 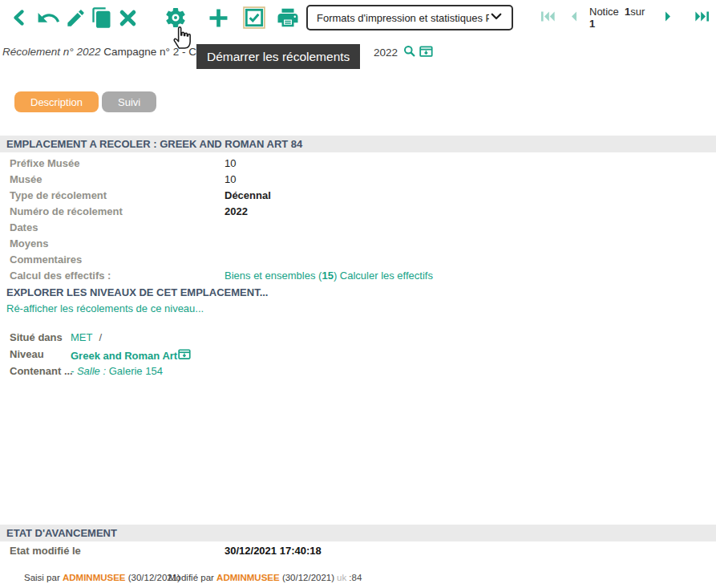 What do you see at coordinates (48, 18) in the screenshot?
I see `undo-button` at bounding box center [48, 18].